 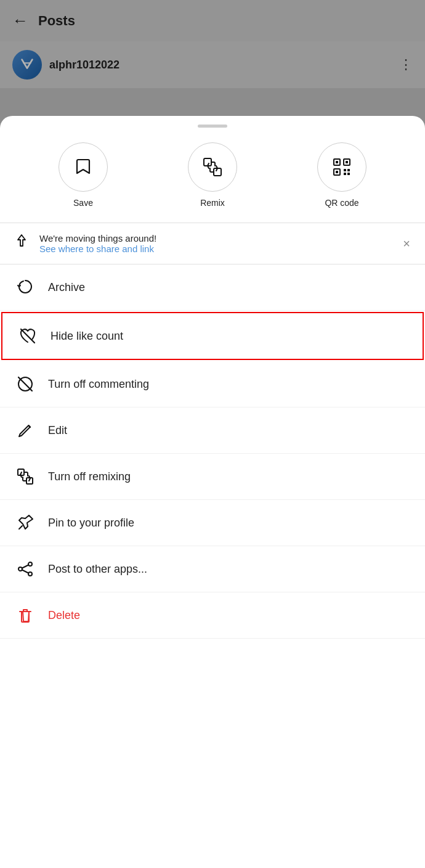 What do you see at coordinates (91, 523) in the screenshot?
I see `pin-to-profile-label: Pin to your profile` at bounding box center [91, 523].